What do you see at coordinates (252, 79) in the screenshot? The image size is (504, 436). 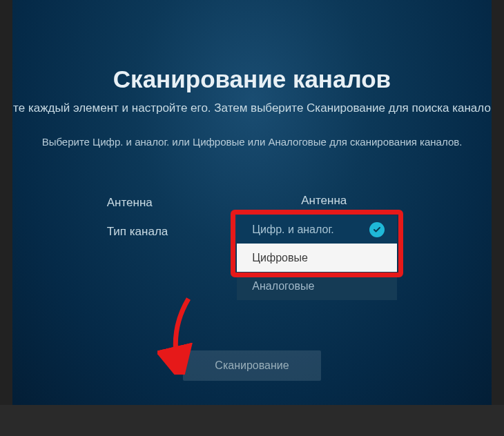 I see `page-title: Сканирование каналов` at bounding box center [252, 79].